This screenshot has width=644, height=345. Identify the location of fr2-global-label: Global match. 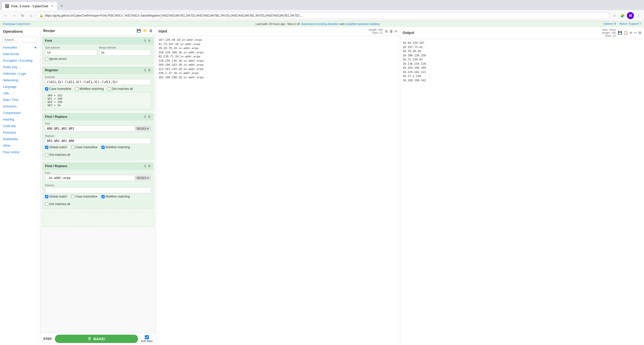
(58, 197).